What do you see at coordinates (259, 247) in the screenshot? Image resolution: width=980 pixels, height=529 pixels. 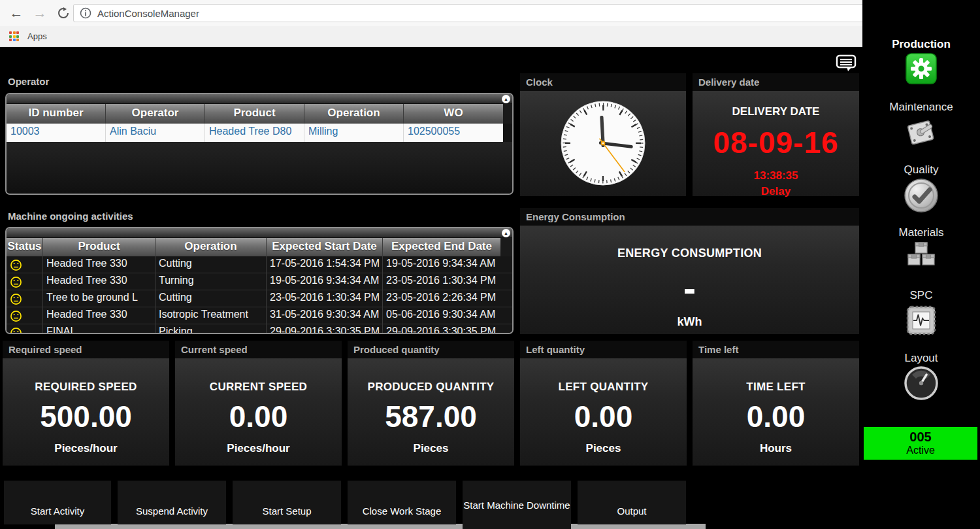 I see `activities-table-header: Status Product Operation Expected Start …` at bounding box center [259, 247].